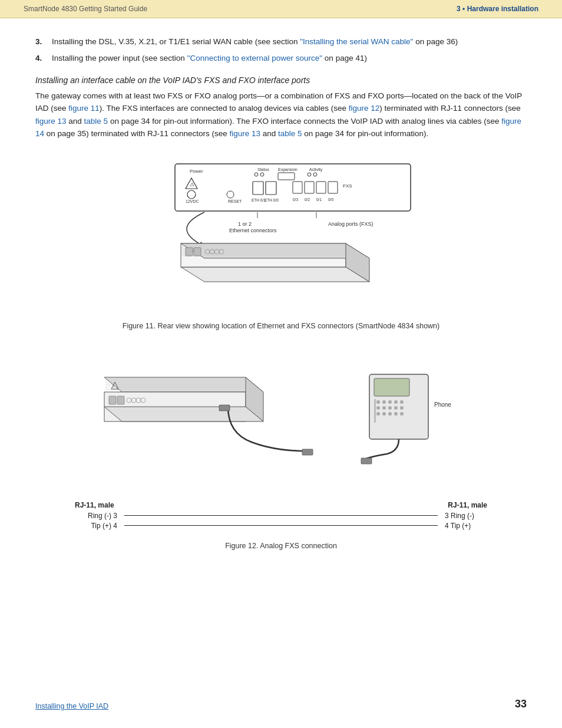 The width and height of the screenshot is (562, 728). Describe the element at coordinates (281, 515) in the screenshot. I see `wire-diagram: RJ-11, male RJ-11, male Ring (-) 3 3 Rin…` at that location.